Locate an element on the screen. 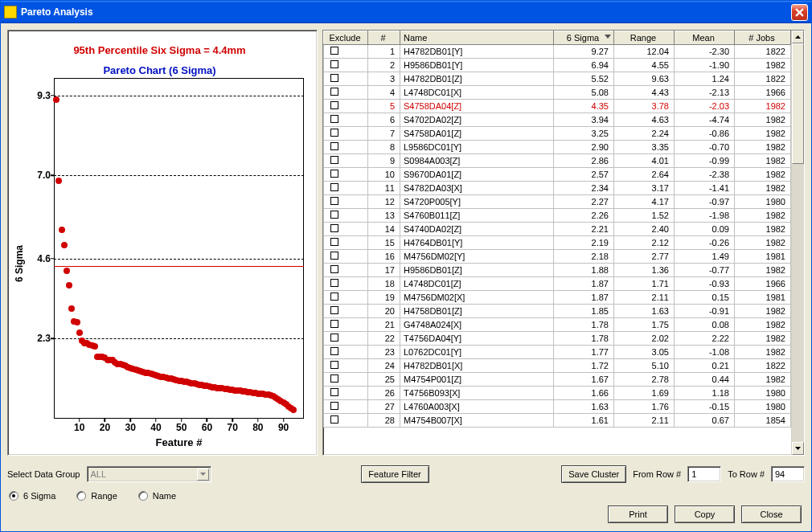 The width and height of the screenshot is (812, 532). data-group-combo: ALL is located at coordinates (150, 474).